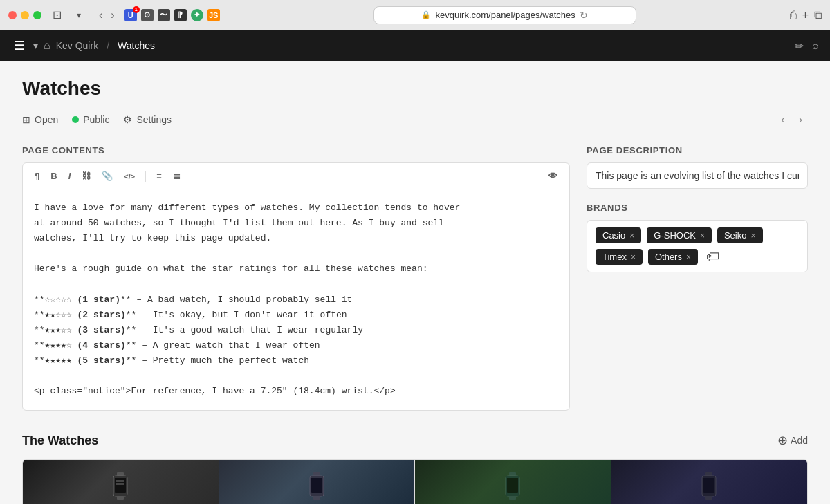 This screenshot has height=504, width=830. Describe the element at coordinates (70, 176) in the screenshot. I see `toolbar-italic-button: I` at that location.